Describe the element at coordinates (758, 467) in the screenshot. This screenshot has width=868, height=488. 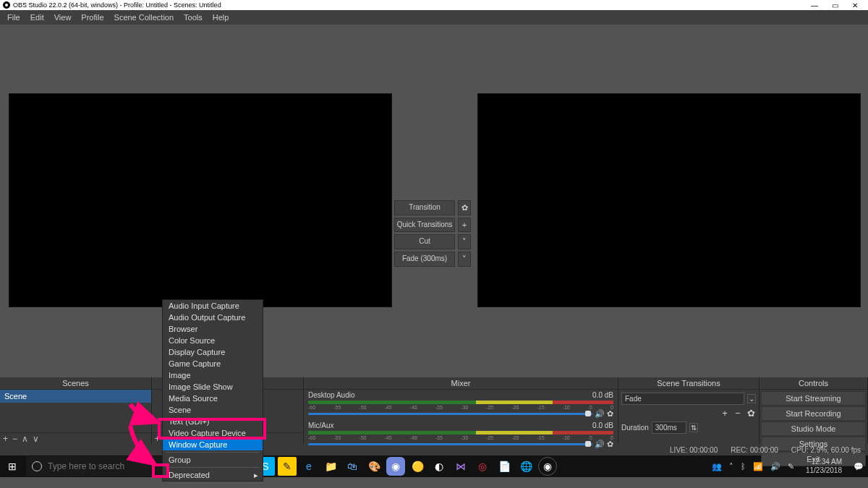
I see `wifi-icon: 📶` at that location.